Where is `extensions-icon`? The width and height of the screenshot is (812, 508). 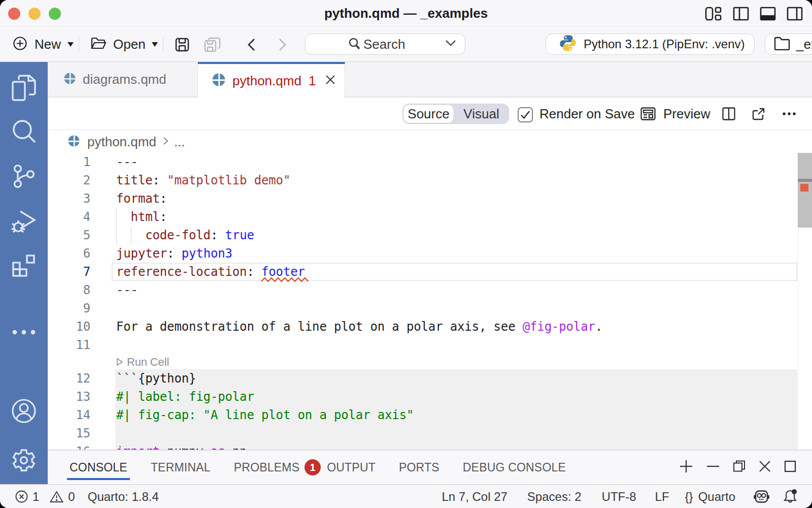 extensions-icon is located at coordinates (24, 267).